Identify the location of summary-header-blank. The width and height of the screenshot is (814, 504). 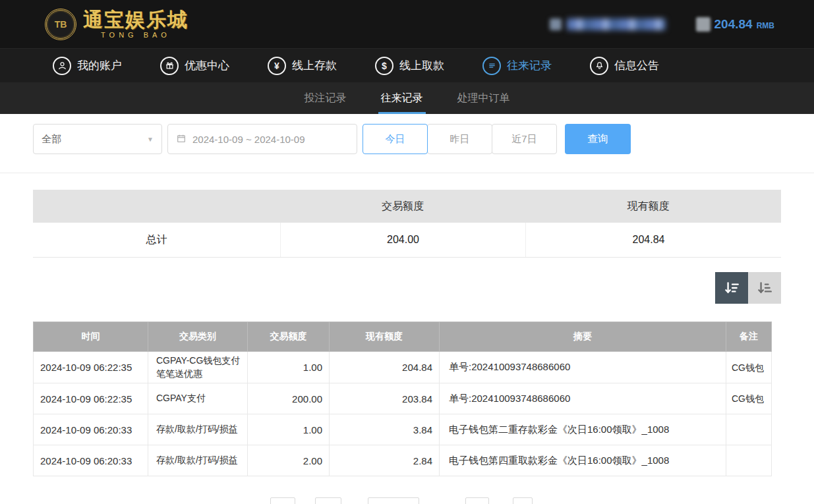
(157, 206).